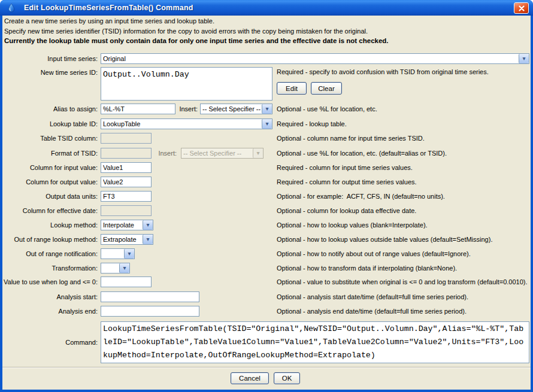  Describe the element at coordinates (113, 254) in the screenshot. I see `out-of-range-notification-value` at that location.